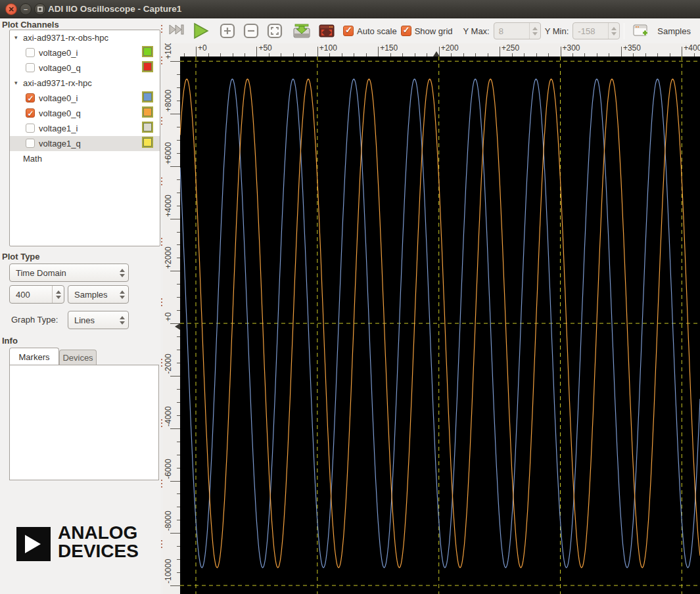  I want to click on play-capture-icon, so click(201, 31).